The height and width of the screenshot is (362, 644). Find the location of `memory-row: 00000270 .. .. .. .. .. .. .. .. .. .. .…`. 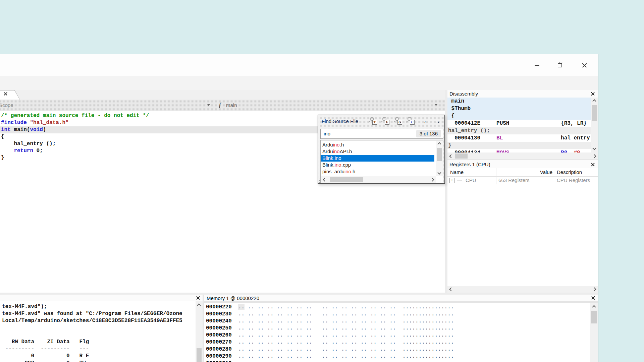

memory-row: 00000270 .. .. .. .. .. .. .. .. .. .. .… is located at coordinates (398, 343).